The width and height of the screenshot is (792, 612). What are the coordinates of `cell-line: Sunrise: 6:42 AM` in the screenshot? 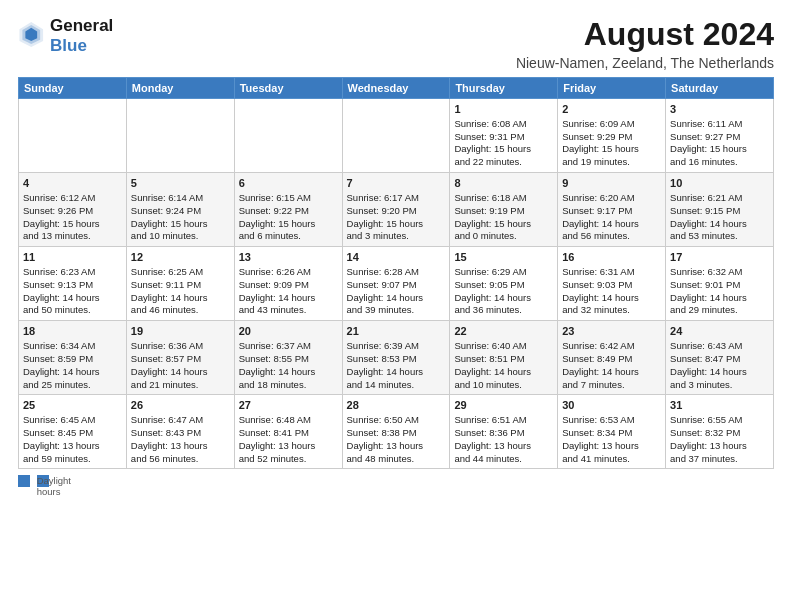 It's located at (612, 346).